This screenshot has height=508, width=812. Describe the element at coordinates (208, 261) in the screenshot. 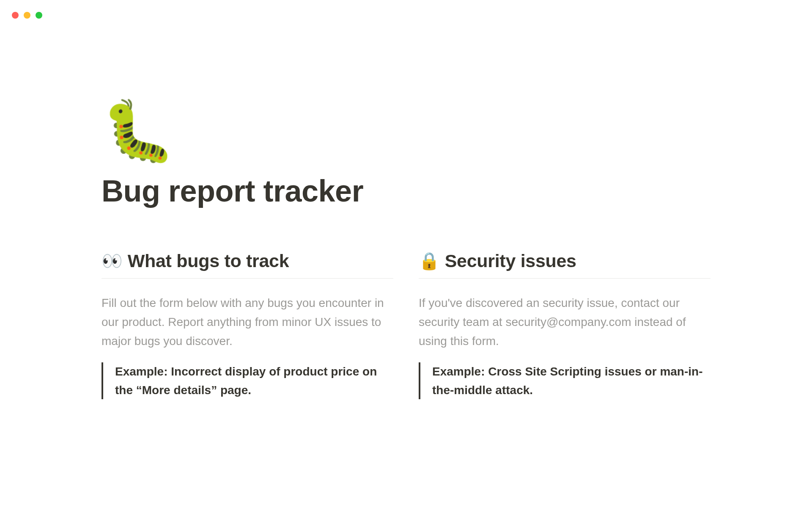

I see `section-heading-bugs-text: What bugs to track` at that location.